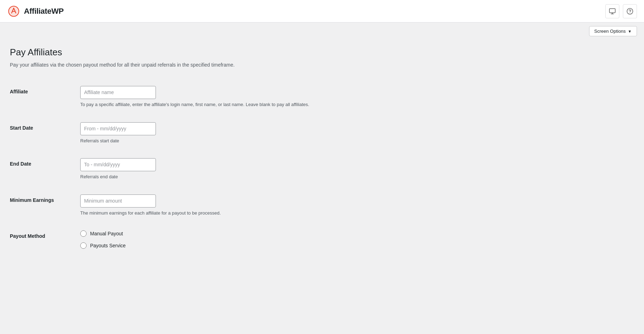 This screenshot has width=644, height=334. I want to click on page-title: Pay Affiliates, so click(211, 52).